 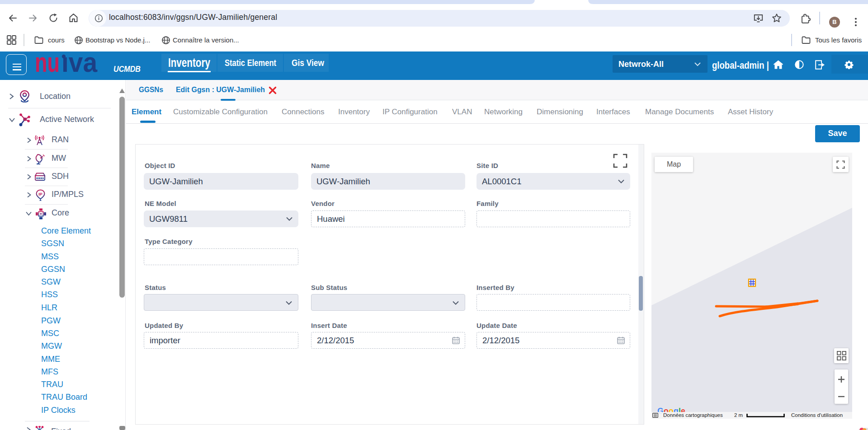 I want to click on svg-text: nu, so click(x=47, y=65).